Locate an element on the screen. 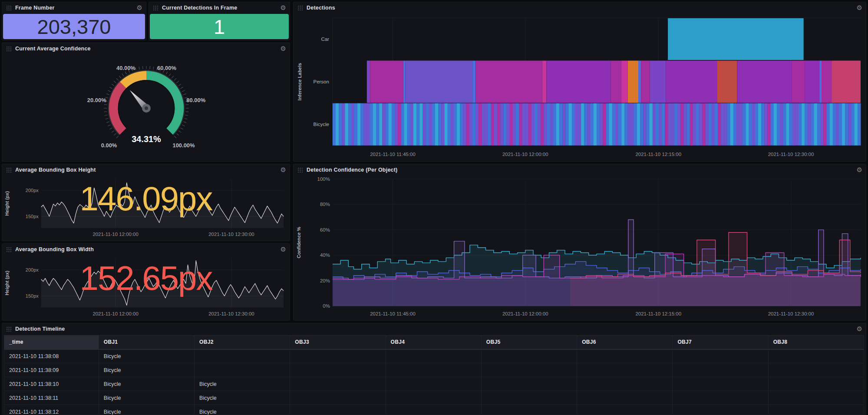  svg-text: 20% is located at coordinates (325, 281).